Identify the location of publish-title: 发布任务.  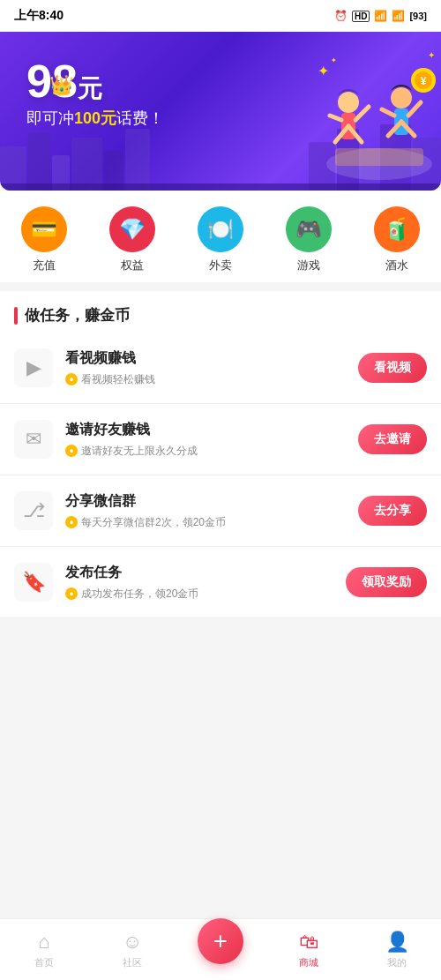
(199, 573).